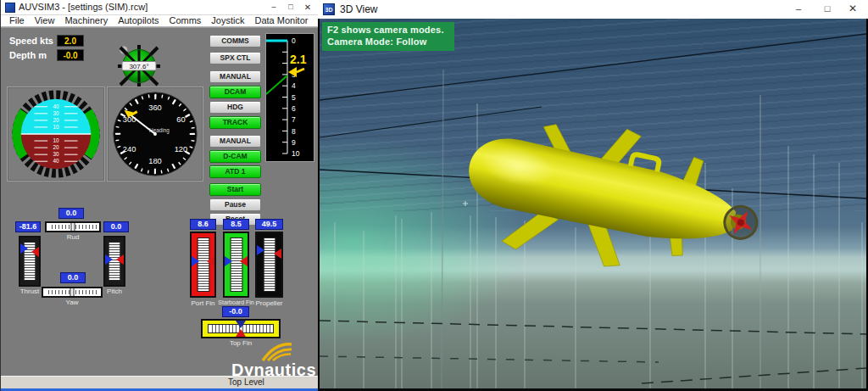  I want to click on menu-view: View, so click(45, 20).